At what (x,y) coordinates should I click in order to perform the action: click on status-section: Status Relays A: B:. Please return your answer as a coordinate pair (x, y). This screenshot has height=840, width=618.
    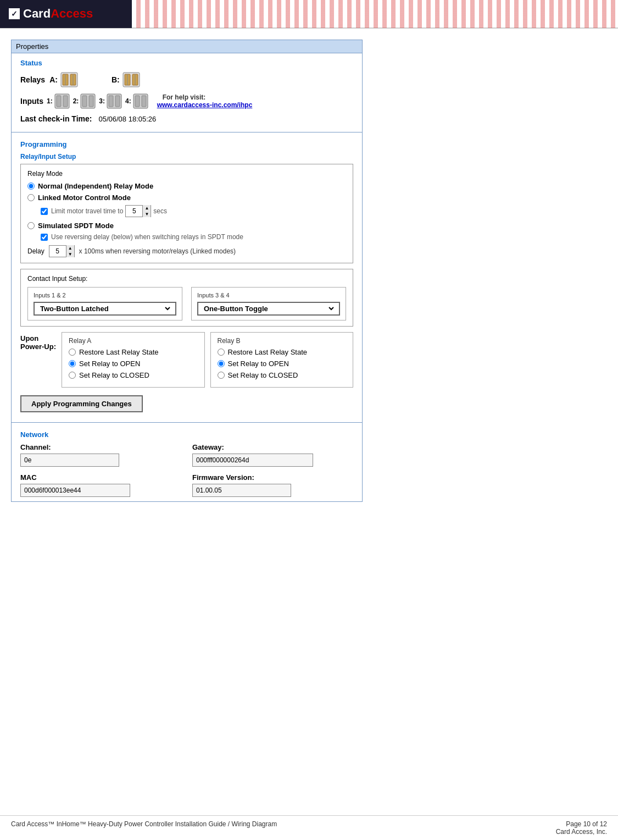
    Looking at the image, I should click on (187, 91).